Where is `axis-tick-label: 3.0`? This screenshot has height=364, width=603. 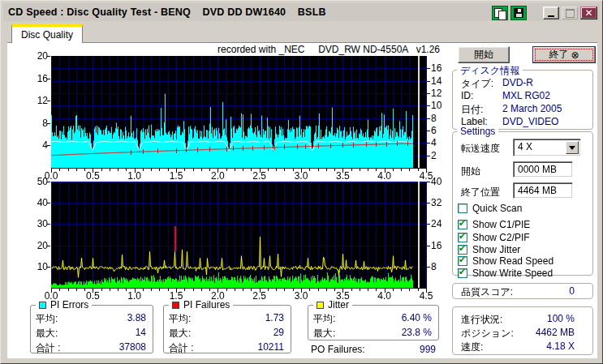 axis-tick-label: 3.0 is located at coordinates (301, 176).